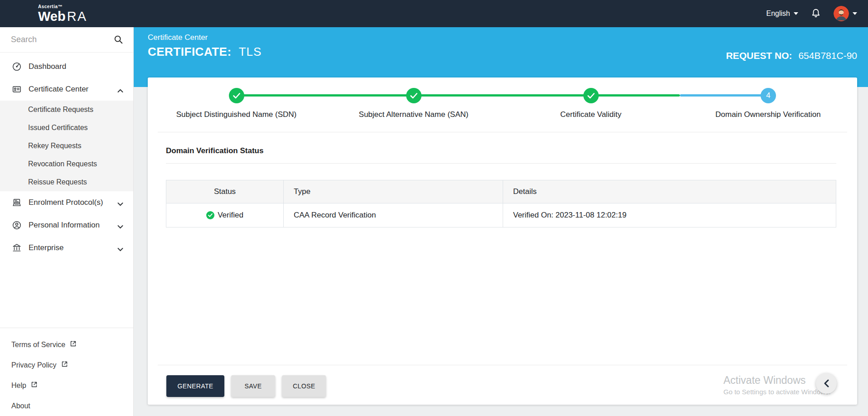 This screenshot has width=868, height=416. What do you see at coordinates (19, 386) in the screenshot?
I see `footer-link-label: Help` at bounding box center [19, 386].